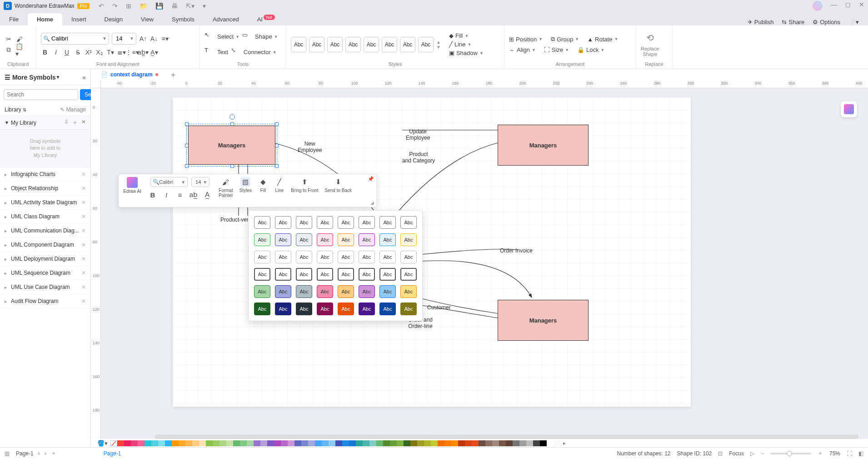 This screenshot has width=868, height=459. I want to click on connector-tool: ⤡Connector▼, so click(254, 52).